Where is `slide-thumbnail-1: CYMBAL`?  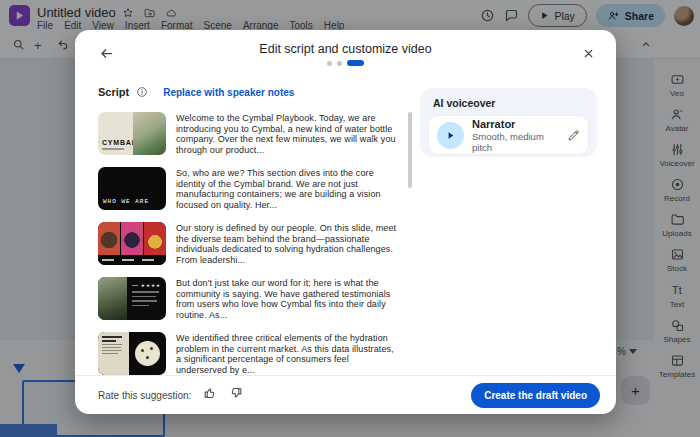 slide-thumbnail-1: CYMBAL is located at coordinates (132, 134).